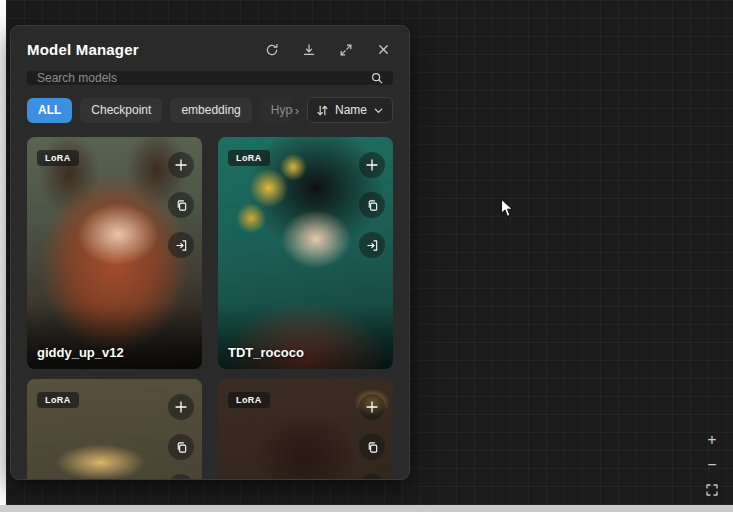  Describe the element at coordinates (272, 50) in the screenshot. I see `refresh-button` at that location.